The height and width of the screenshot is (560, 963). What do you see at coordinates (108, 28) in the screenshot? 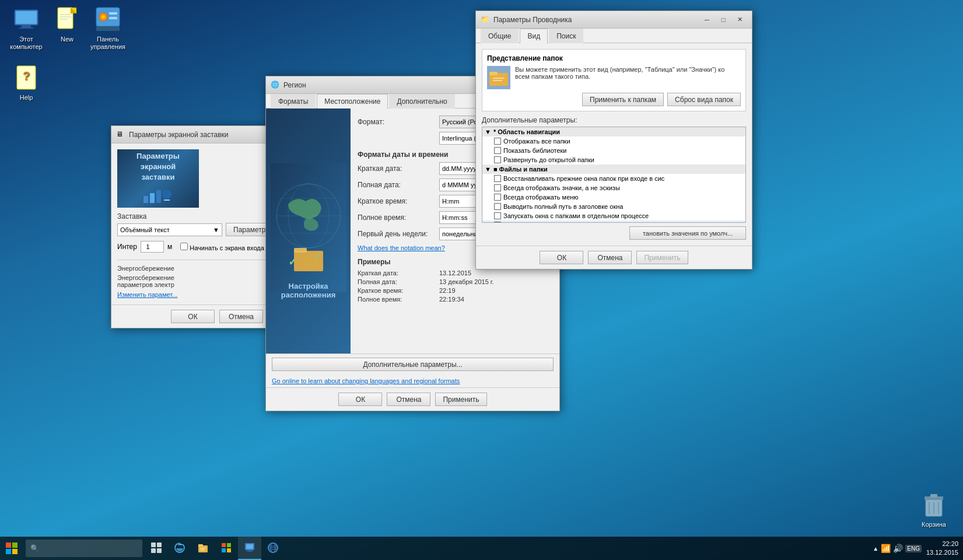
I see `desktop-icon-control-panel: Панель управления` at bounding box center [108, 28].